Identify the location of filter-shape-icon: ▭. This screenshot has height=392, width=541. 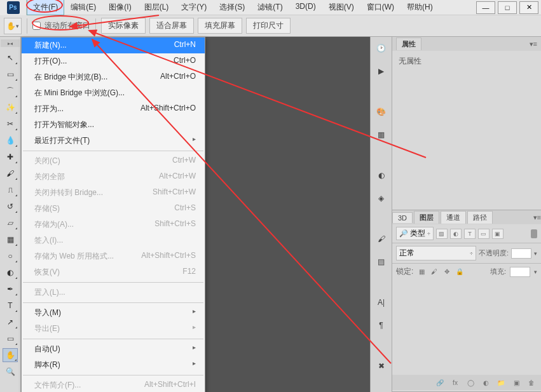
(484, 234).